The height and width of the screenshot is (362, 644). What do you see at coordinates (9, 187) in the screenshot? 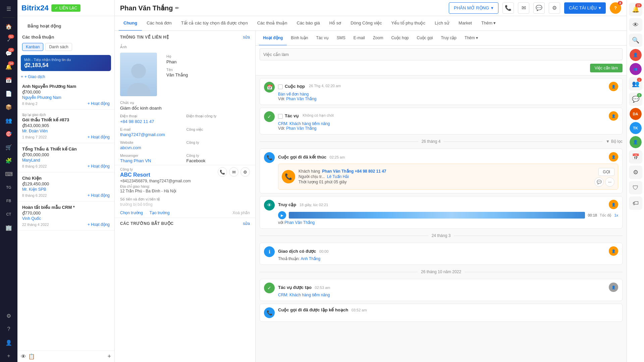
I see `TG-label: TG` at bounding box center [9, 187].